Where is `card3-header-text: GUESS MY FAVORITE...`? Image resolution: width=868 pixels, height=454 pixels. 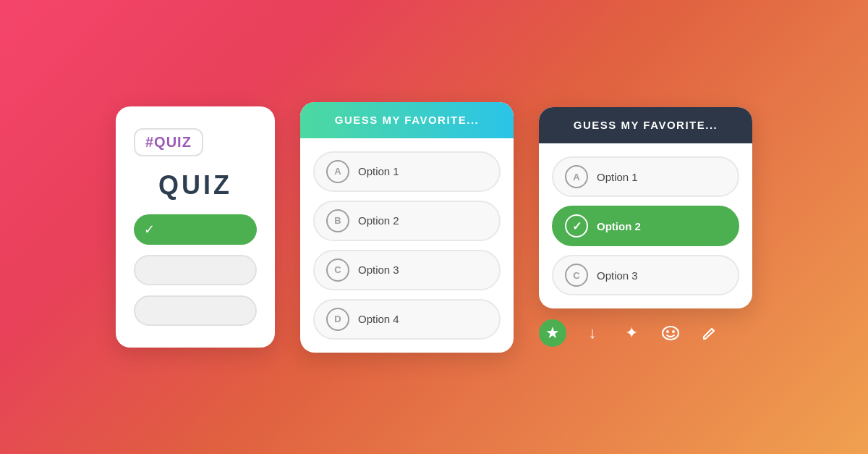 card3-header-text: GUESS MY FAVORITE... is located at coordinates (645, 125).